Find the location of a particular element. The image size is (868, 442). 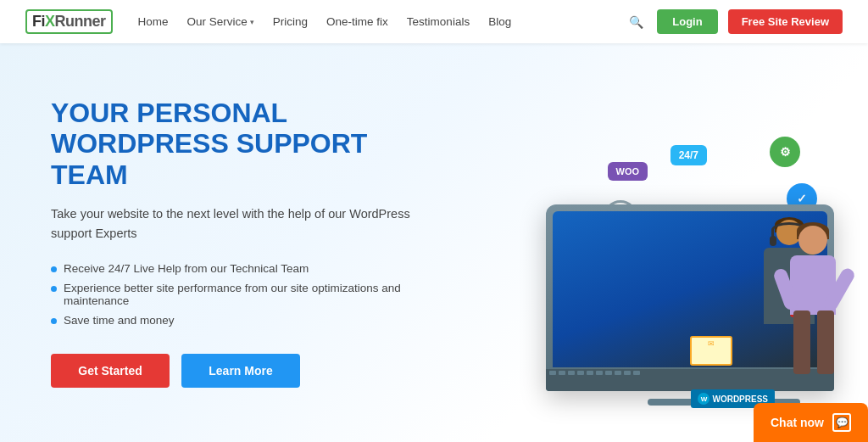

nav-pricing: Pricing is located at coordinates (290, 22).